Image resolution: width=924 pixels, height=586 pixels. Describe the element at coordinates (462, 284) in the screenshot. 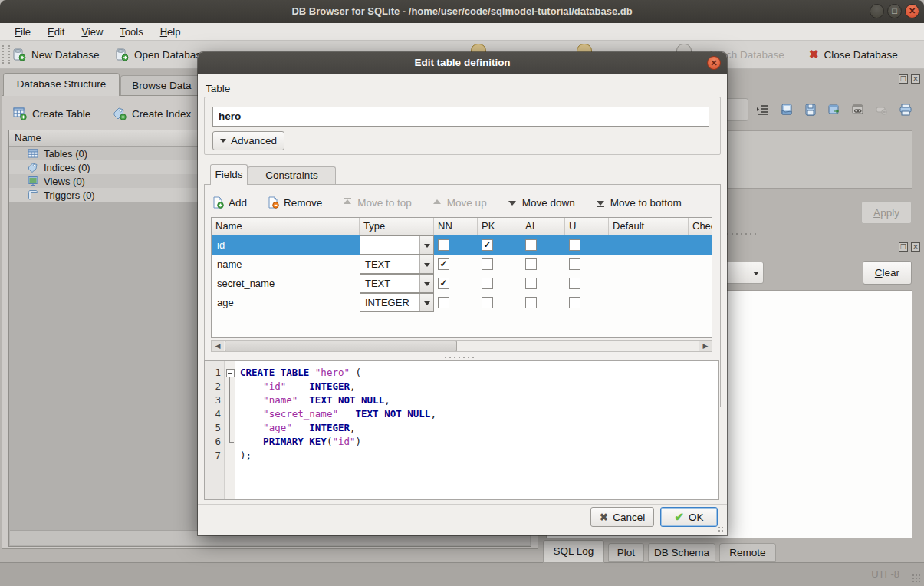

I see `field-row-secret_name: secret_nameTEXT✓` at that location.